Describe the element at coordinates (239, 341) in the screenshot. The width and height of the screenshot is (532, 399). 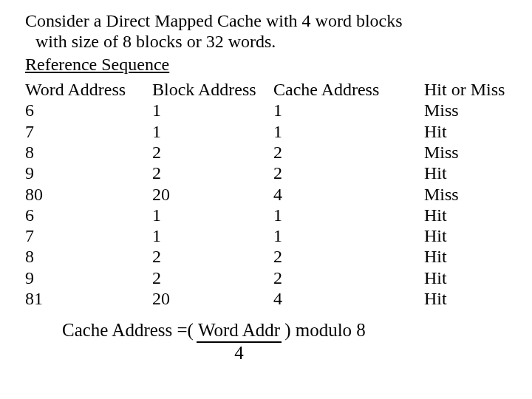
I see `formula-fraction: Word Addr 4` at that location.